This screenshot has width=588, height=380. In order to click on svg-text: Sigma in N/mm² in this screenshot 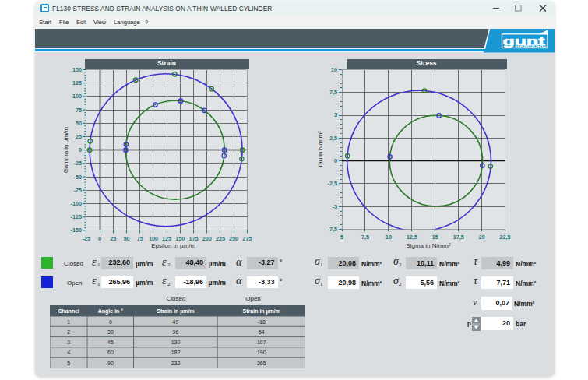, I will do `click(428, 246)`.